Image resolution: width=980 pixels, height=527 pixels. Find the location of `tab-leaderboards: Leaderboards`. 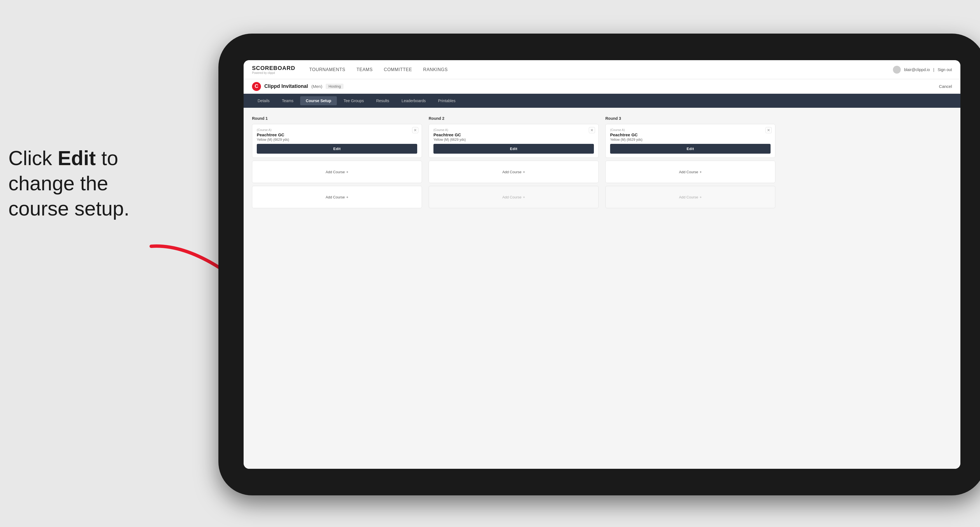

tab-leaderboards: Leaderboards is located at coordinates (414, 101).